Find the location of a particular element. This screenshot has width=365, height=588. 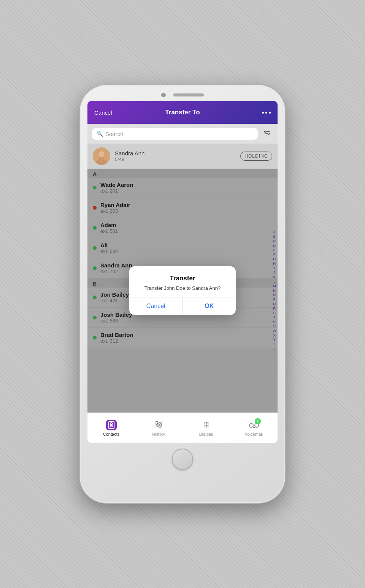

holding-contact-time: 5:49 is located at coordinates (175, 160).